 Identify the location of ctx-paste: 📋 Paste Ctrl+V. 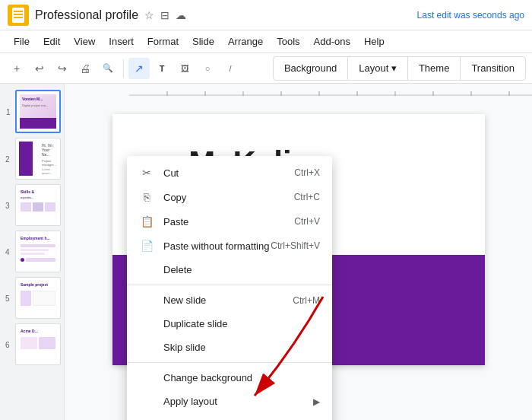
(230, 221).